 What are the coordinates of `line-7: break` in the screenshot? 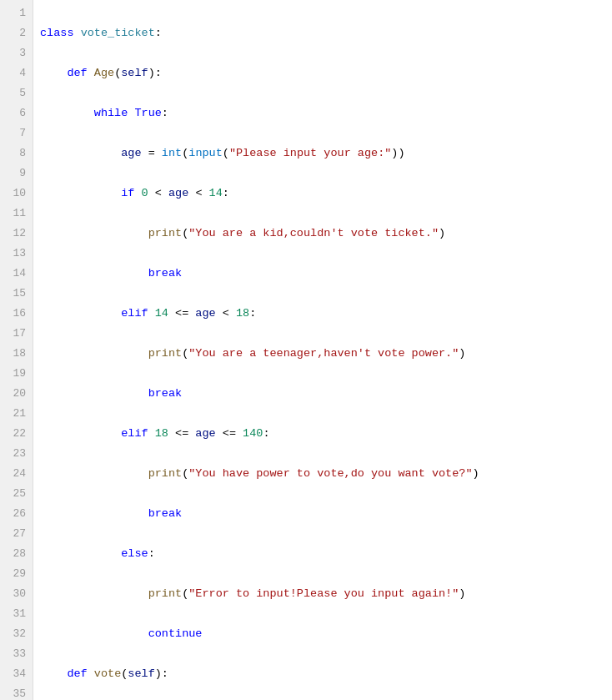 It's located at (323, 274).